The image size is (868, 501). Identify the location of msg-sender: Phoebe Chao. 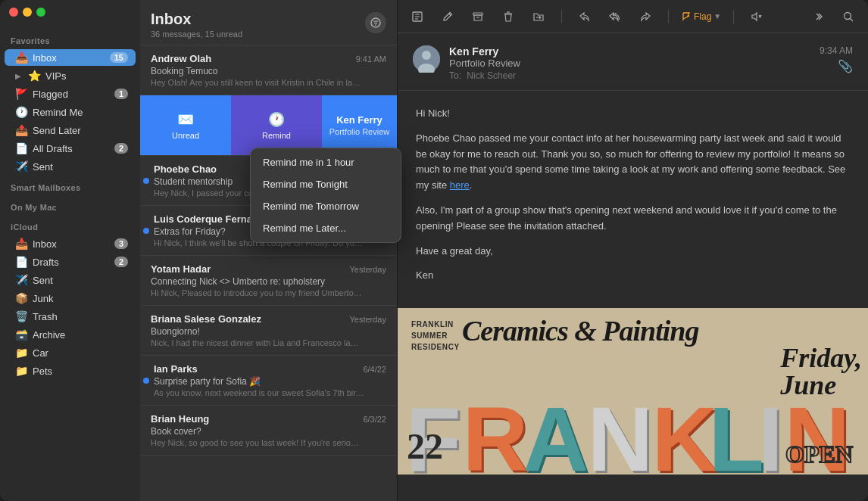
(185, 170).